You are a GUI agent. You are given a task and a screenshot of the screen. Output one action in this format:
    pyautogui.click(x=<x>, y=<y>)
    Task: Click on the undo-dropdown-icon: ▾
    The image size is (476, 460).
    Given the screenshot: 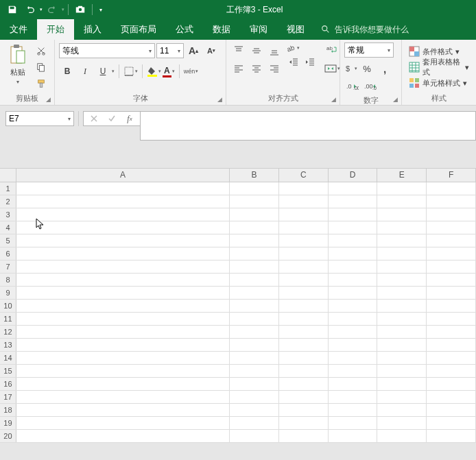 What is the action you would take?
    pyautogui.click(x=41, y=10)
    